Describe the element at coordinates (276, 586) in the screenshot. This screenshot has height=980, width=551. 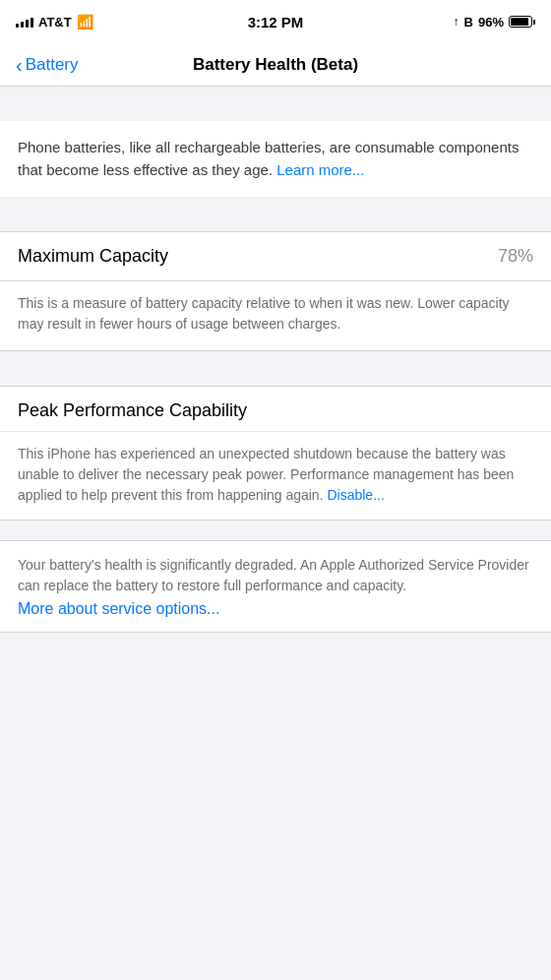
I see `degraded-battery-block: Your battery's health is significantly d…` at that location.